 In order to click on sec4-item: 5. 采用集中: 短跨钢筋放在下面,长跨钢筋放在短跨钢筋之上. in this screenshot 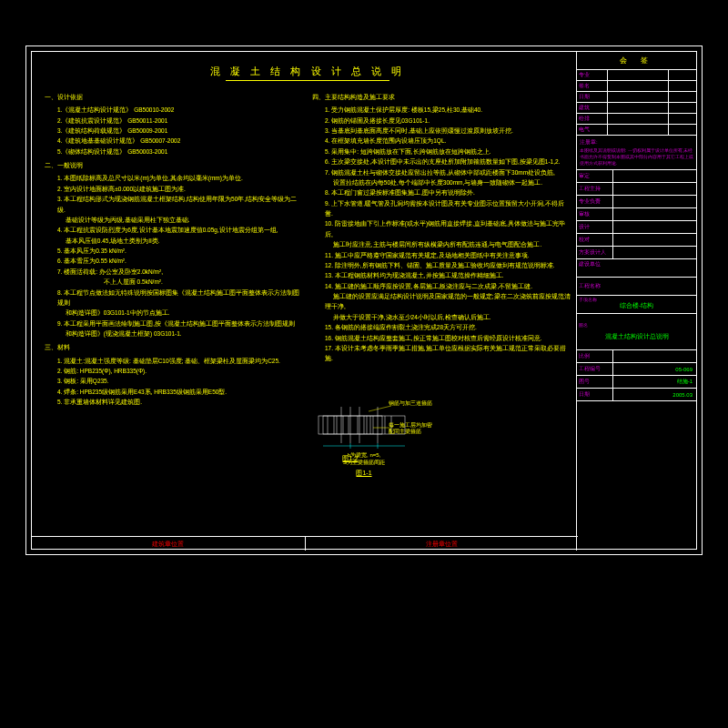, I will do `click(448, 151)`.